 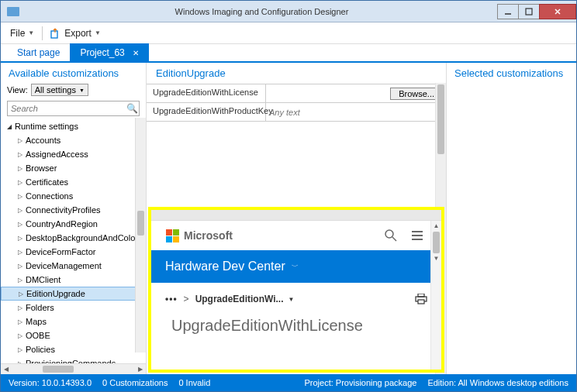 I want to click on selected-customizations-title: Selected customizations, so click(x=512, y=73).